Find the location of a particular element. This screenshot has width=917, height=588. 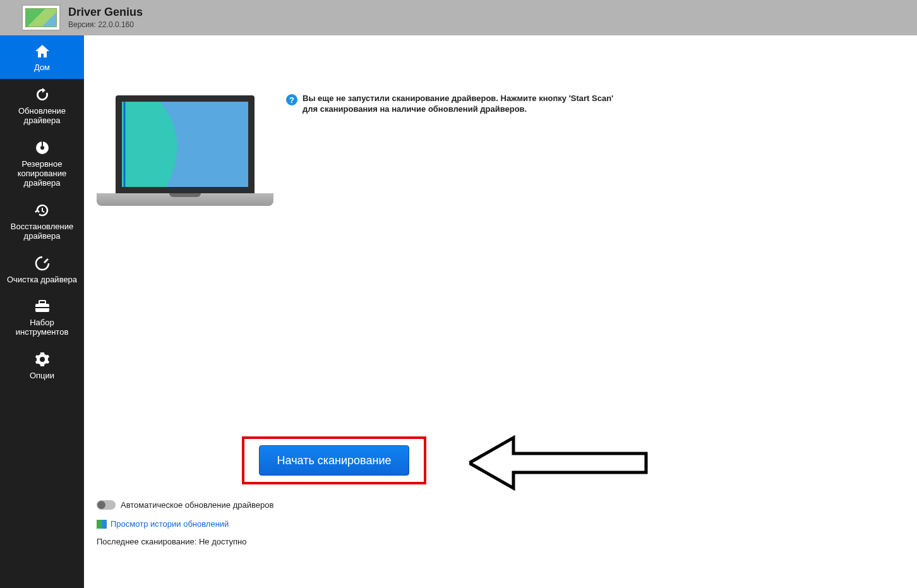

sidebar-item-update: Обновление драйвера is located at coordinates (42, 105).